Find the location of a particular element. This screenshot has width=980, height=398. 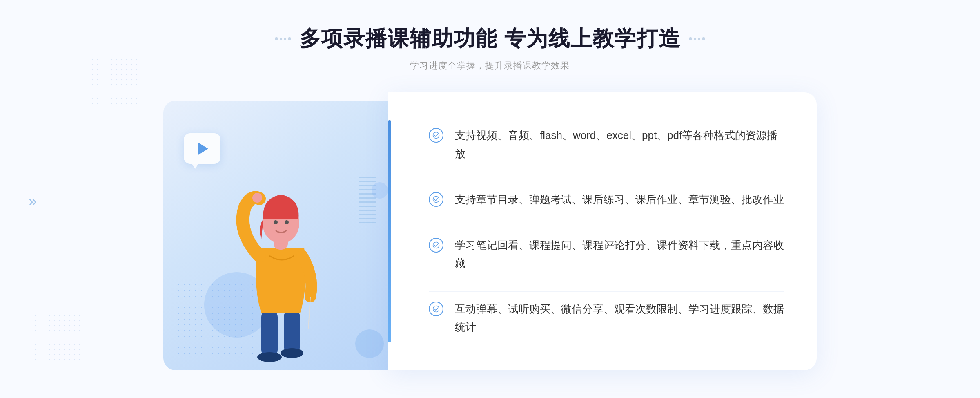

header-section: 多项录播课辅助功能 专为线上教学打造 学习进度全掌握，提升录播课教学效果 is located at coordinates (490, 48).